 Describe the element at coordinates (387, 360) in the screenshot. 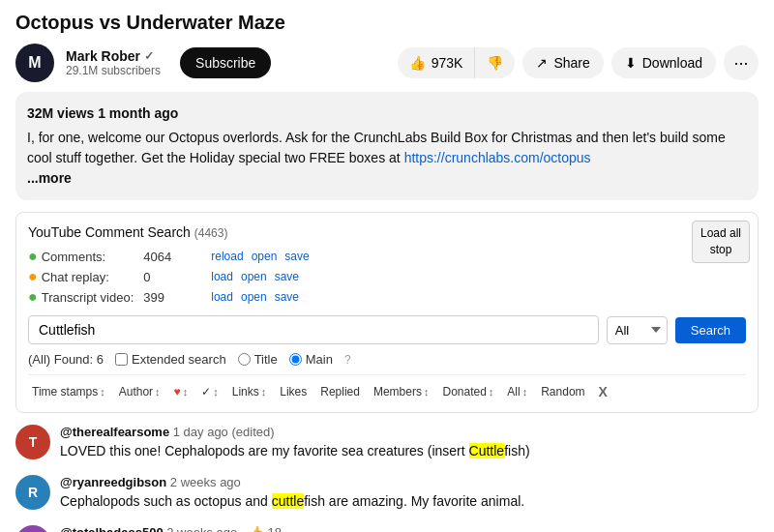

I see `filter-options-row: (All) Found: 6 Extended search Title Mai…` at that location.